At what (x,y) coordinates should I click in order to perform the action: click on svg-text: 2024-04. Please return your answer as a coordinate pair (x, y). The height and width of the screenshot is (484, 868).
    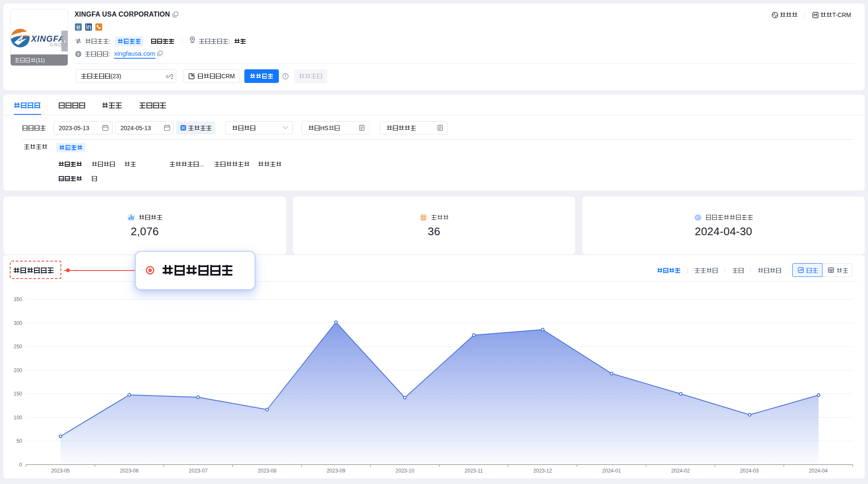
    Looking at the image, I should click on (818, 471).